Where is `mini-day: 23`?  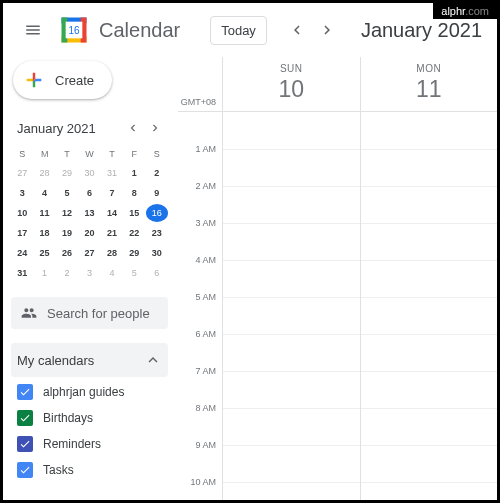 mini-day: 23 is located at coordinates (157, 233).